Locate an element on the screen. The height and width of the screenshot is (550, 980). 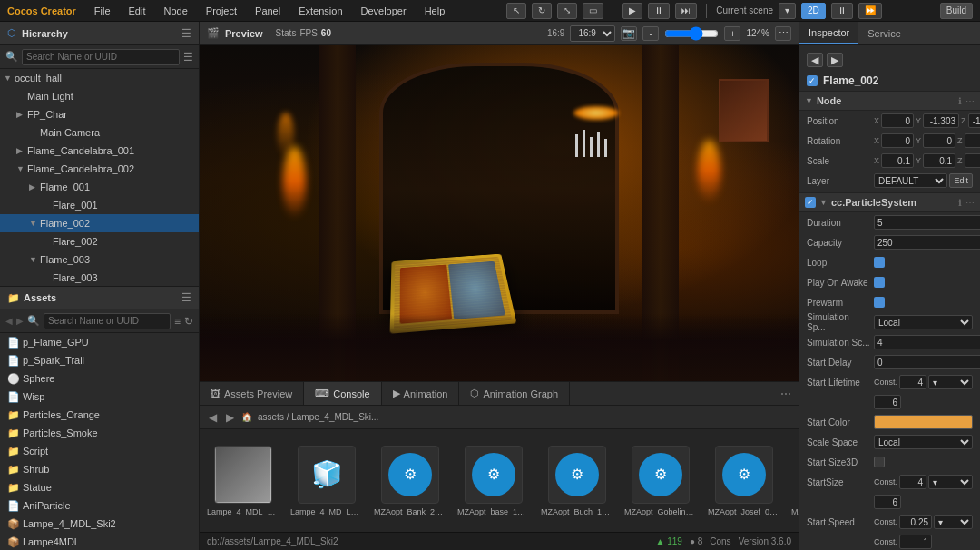
assets-tree-item: 📁Shrub is located at coordinates (100, 469).